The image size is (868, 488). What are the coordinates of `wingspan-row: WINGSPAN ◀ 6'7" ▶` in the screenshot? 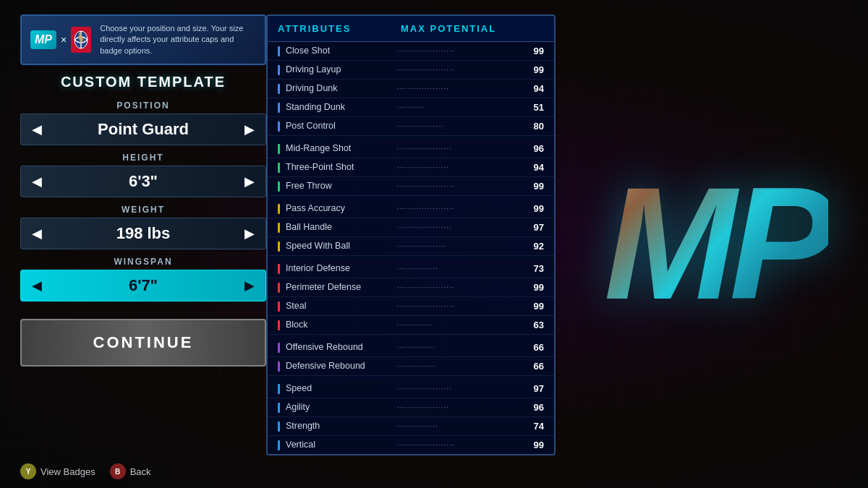 It's located at (143, 279).